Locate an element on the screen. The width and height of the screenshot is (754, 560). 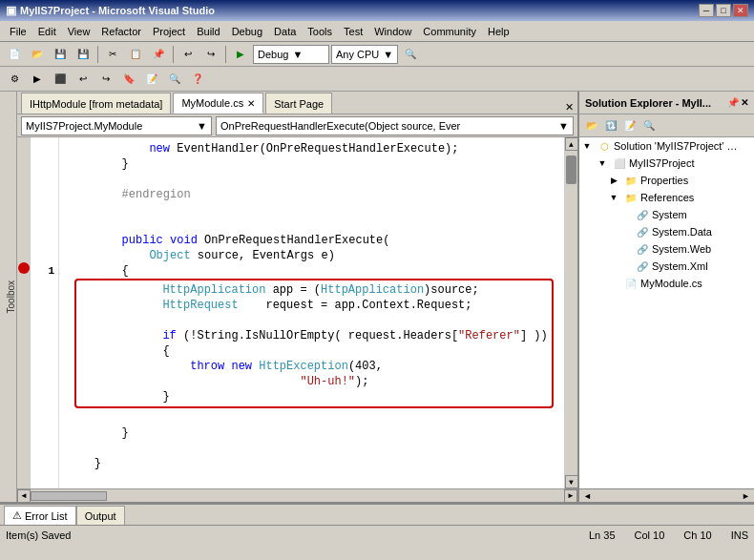
menu-build: Build is located at coordinates (208, 31).